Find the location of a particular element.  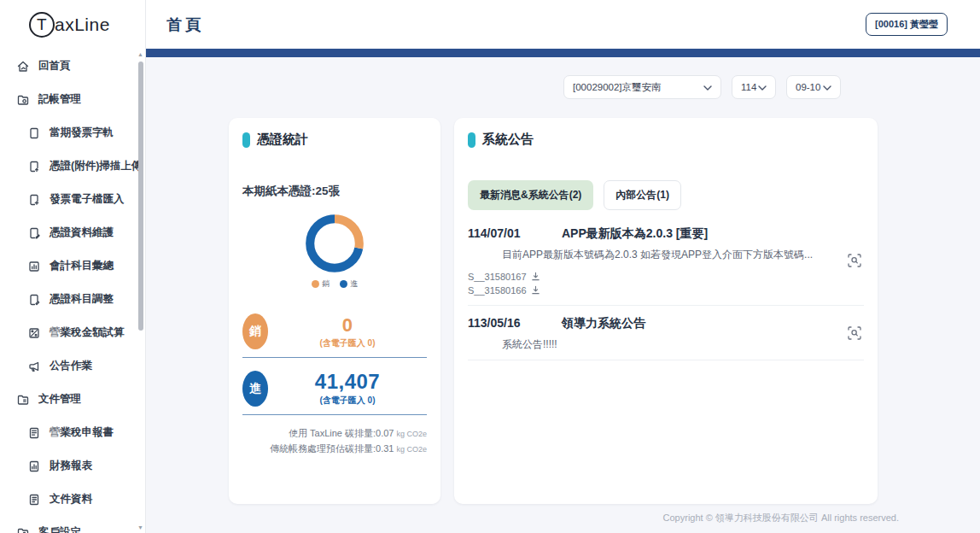

page-title: 首頁 is located at coordinates (185, 25).